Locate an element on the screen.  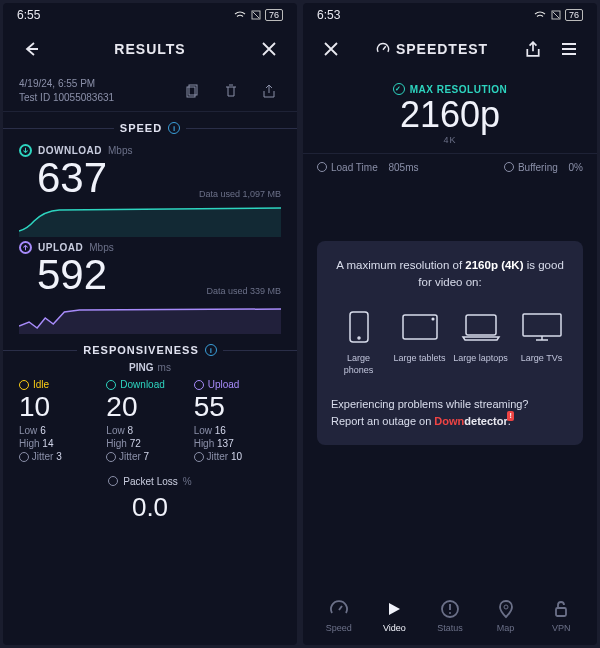
status-bar: 6:55 76 is located at coordinates (150, 15).